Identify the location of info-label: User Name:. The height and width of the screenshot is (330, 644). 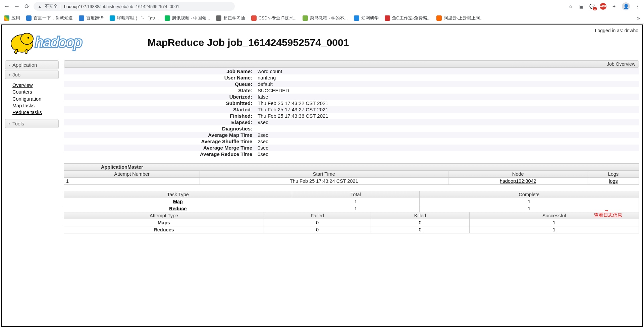
(159, 78).